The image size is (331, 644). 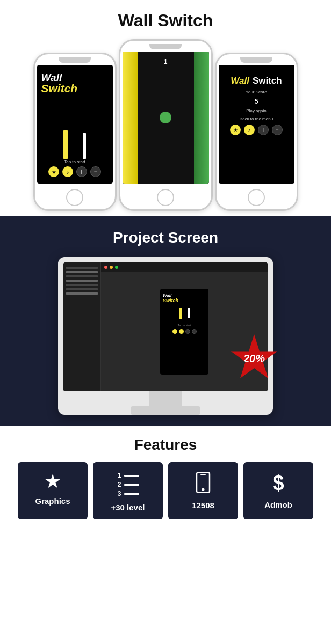 I want to click on wallswitch-title: Wall Switch, so click(x=166, y=20).